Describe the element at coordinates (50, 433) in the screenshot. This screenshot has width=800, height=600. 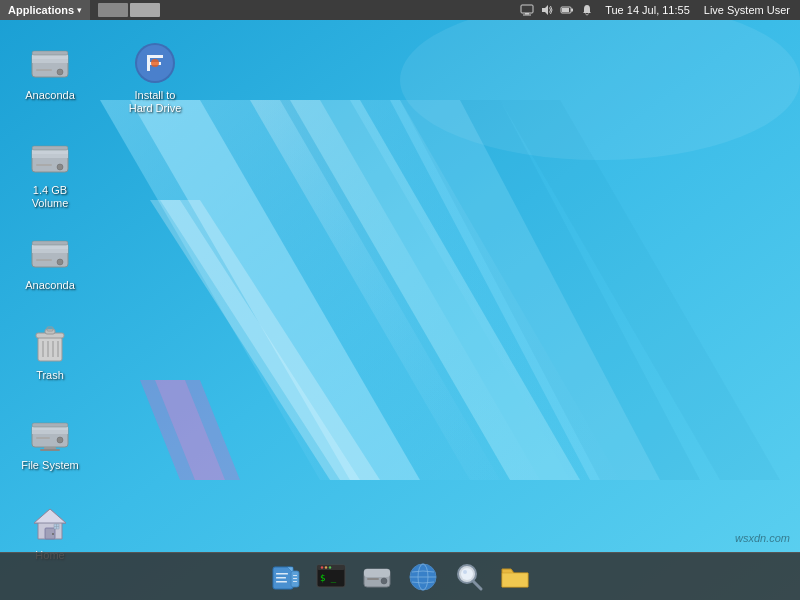
I see `filesystem-icon` at that location.